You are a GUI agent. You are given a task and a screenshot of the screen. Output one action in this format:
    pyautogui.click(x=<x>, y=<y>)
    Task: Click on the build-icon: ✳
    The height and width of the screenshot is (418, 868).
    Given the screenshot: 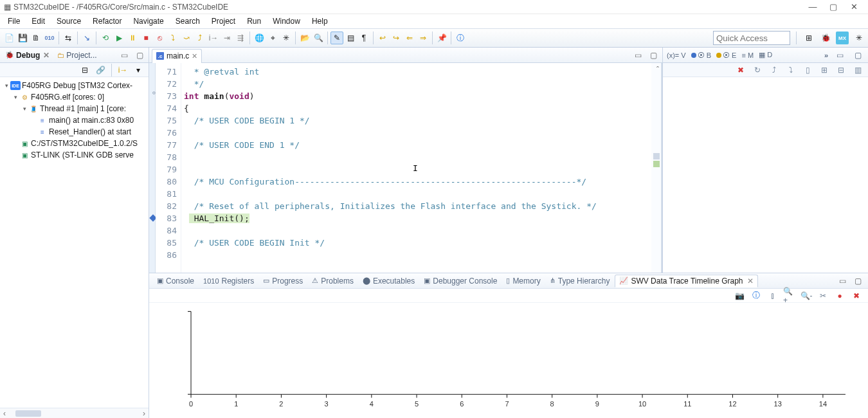 What is the action you would take?
    pyautogui.click(x=286, y=38)
    